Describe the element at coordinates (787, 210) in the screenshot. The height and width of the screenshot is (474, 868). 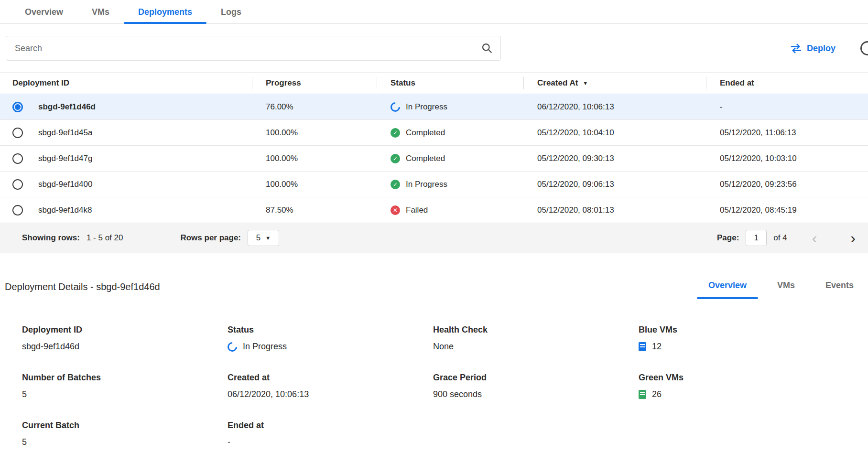
I see `ended-at-cell: 05/12/2020, 08:45:19` at that location.